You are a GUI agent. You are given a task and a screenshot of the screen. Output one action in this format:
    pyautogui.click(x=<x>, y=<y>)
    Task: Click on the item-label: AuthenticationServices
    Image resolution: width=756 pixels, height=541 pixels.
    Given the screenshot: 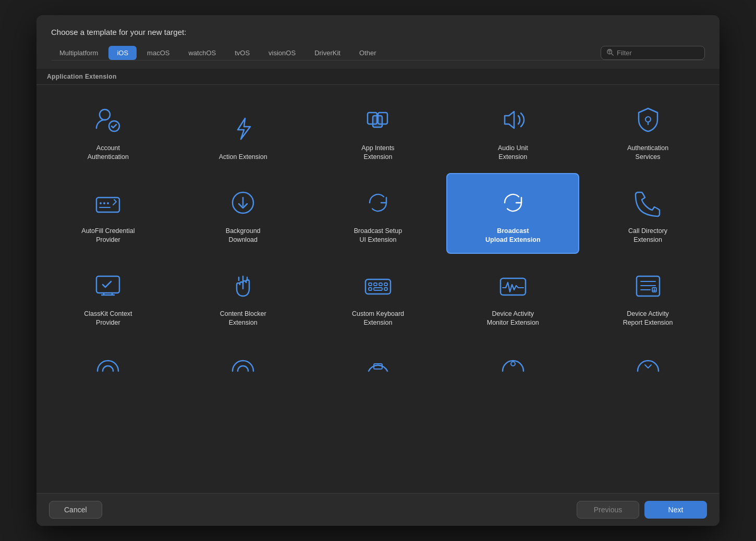 What is the action you would take?
    pyautogui.click(x=648, y=153)
    